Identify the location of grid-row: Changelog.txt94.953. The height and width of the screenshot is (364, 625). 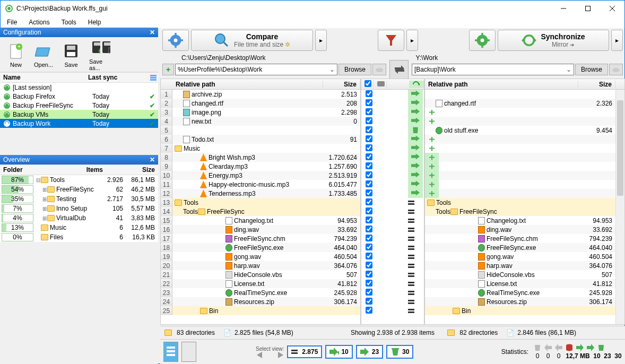
(525, 221).